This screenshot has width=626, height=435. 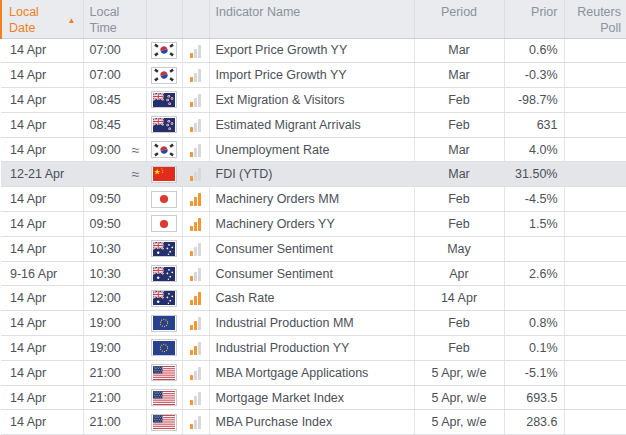 I want to click on flag-united-states-icon, so click(x=164, y=372).